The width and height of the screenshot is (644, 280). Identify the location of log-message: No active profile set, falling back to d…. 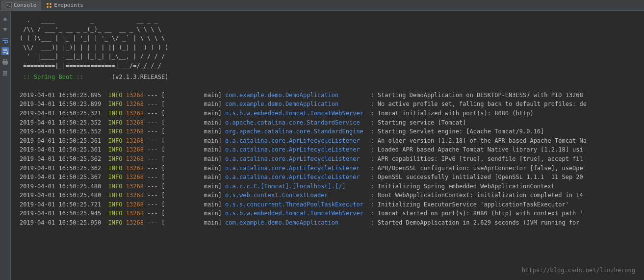
(482, 104).